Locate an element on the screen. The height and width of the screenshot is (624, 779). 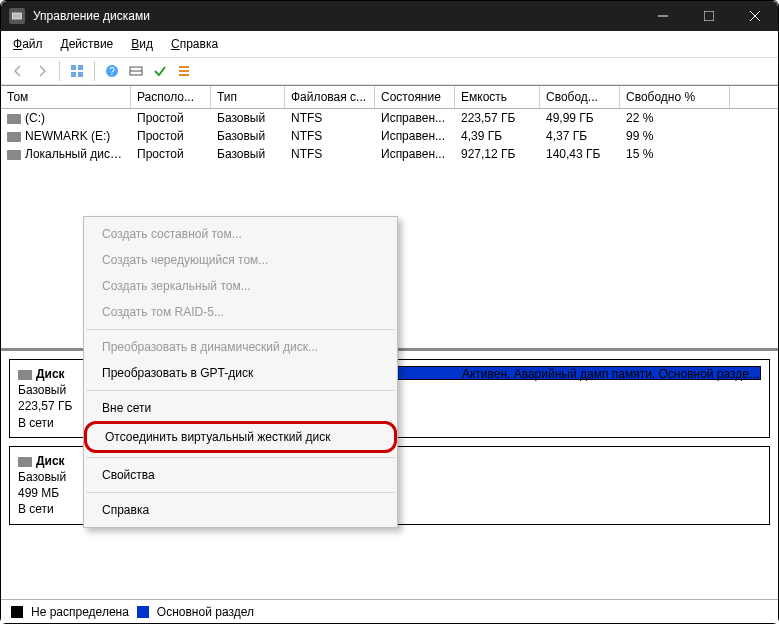
menu-file: Файл is located at coordinates (28, 44).